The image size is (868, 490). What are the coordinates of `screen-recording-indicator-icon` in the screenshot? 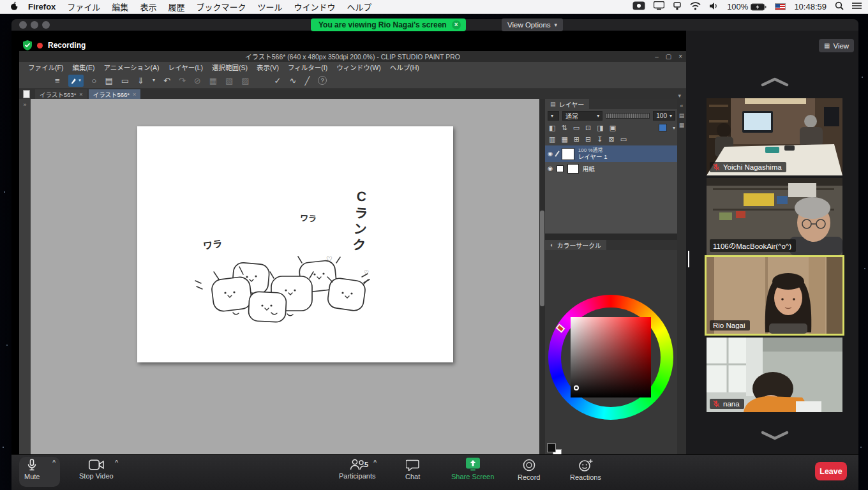 It's located at (639, 6).